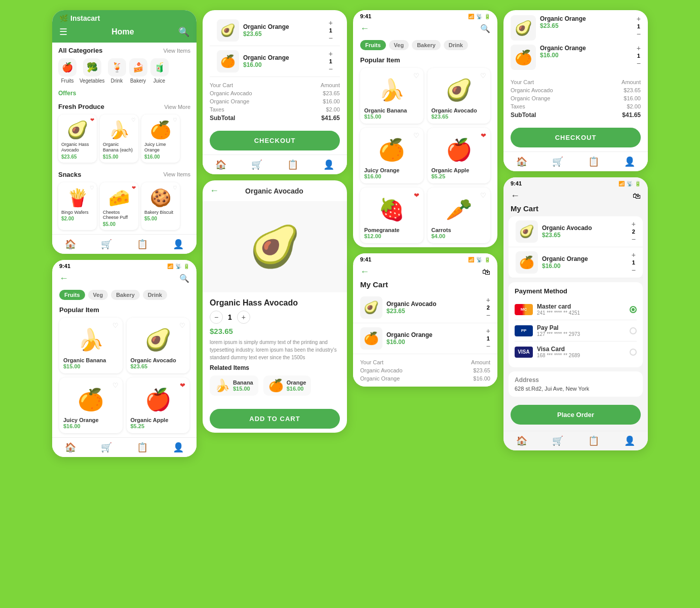  Describe the element at coordinates (637, 196) in the screenshot. I see `cart-bag-icon-8: 🛍` at that location.